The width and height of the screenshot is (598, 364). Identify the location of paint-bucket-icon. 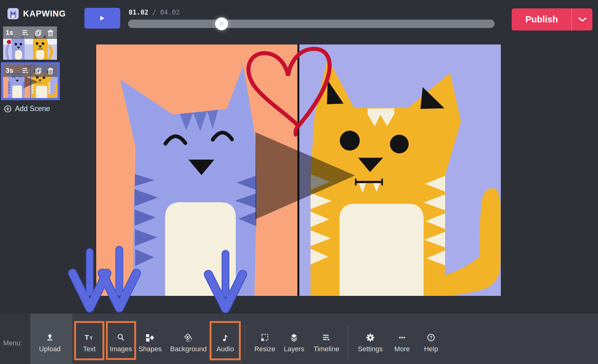
(188, 338).